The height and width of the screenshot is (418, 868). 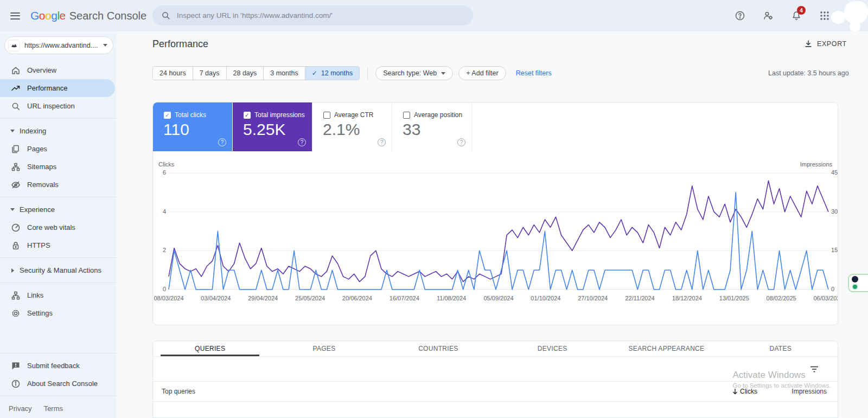 I want to click on tile-total-clicks: ✓Total clicks 110 ?, so click(x=193, y=127).